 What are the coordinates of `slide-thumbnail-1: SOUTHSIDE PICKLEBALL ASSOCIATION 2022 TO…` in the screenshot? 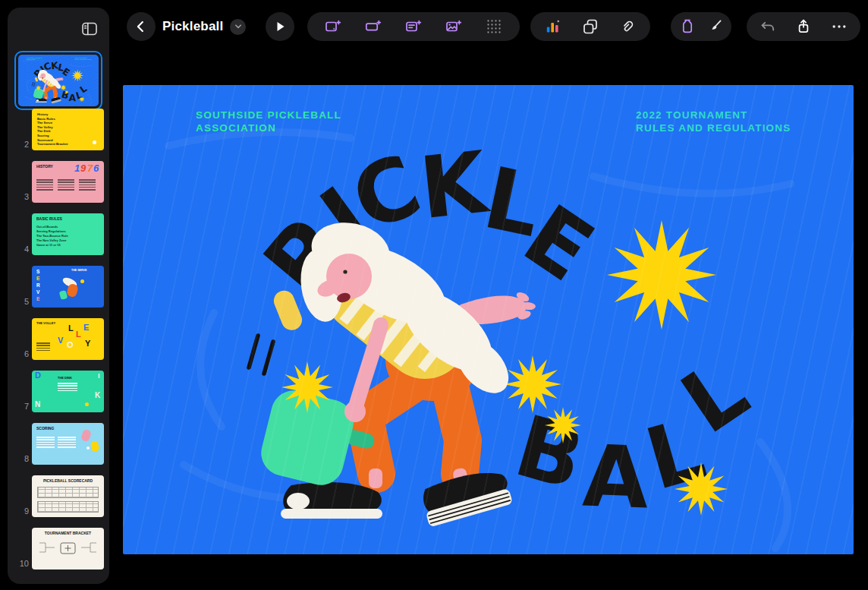 It's located at (58, 80).